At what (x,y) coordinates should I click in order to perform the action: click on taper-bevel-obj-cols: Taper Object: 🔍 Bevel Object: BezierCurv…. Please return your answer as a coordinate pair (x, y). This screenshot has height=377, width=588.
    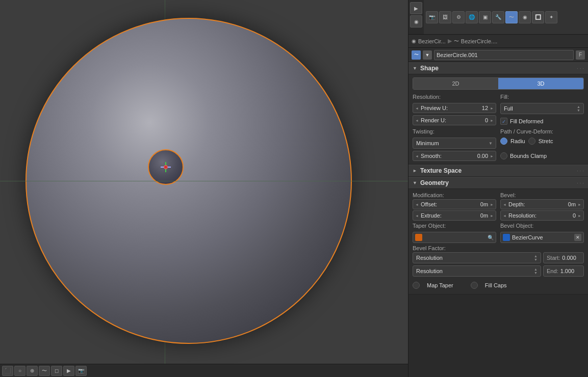
    Looking at the image, I should click on (498, 233).